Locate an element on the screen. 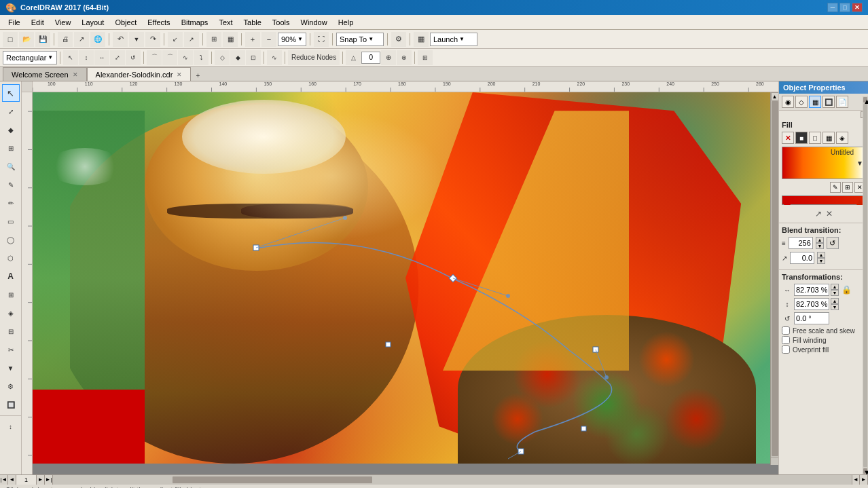  full-screen-button: ⛶ is located at coordinates (321, 39).